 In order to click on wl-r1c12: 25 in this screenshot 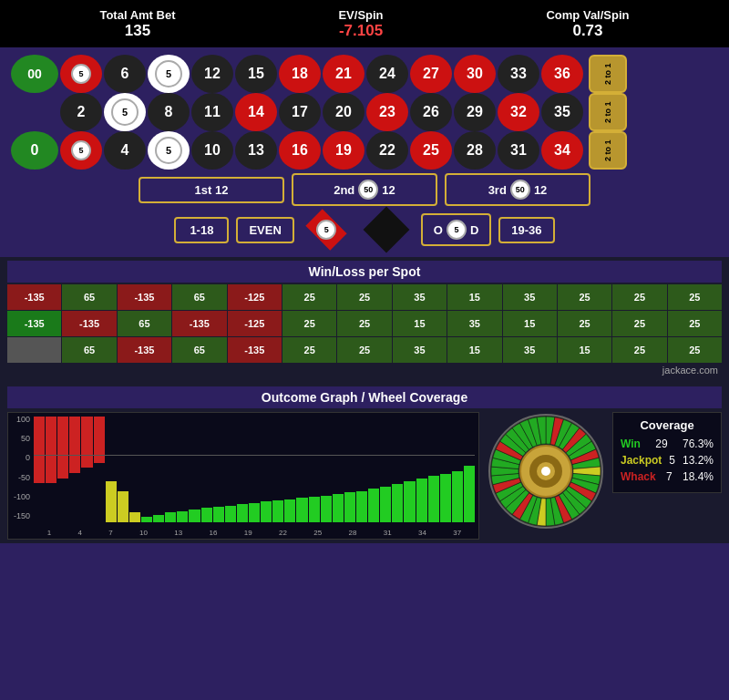, I will do `click(640, 297)`.